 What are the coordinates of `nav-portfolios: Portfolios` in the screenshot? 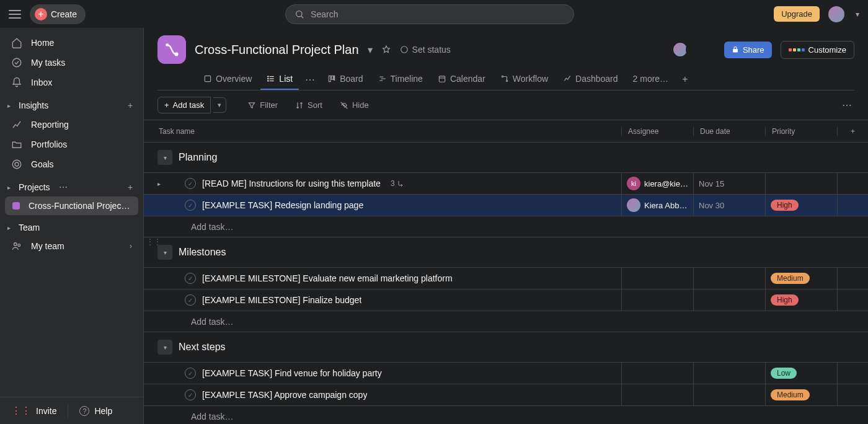 It's located at (72, 144).